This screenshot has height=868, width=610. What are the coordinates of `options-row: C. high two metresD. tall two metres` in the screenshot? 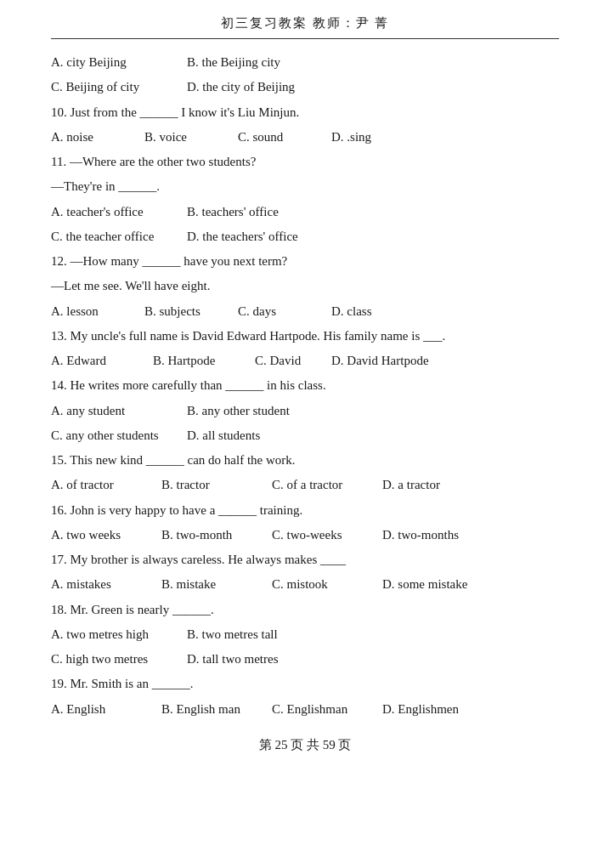 It's located at (305, 659).